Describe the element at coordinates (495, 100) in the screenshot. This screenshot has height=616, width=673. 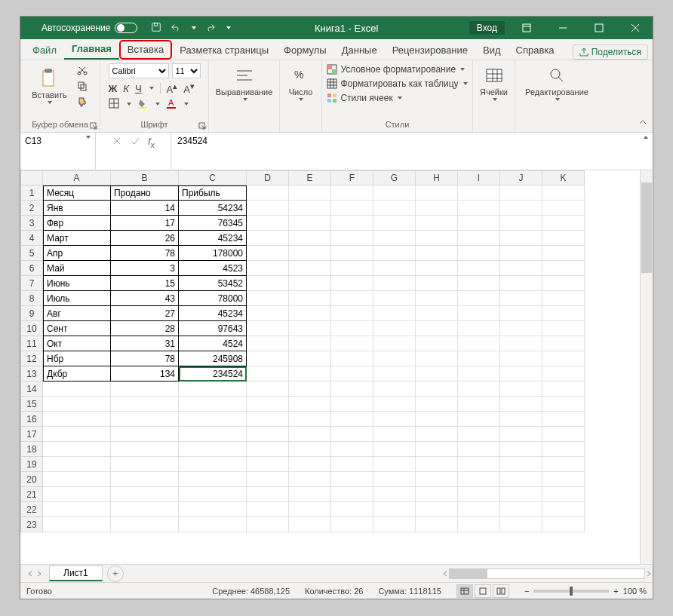
I see `cells-dropdown` at that location.